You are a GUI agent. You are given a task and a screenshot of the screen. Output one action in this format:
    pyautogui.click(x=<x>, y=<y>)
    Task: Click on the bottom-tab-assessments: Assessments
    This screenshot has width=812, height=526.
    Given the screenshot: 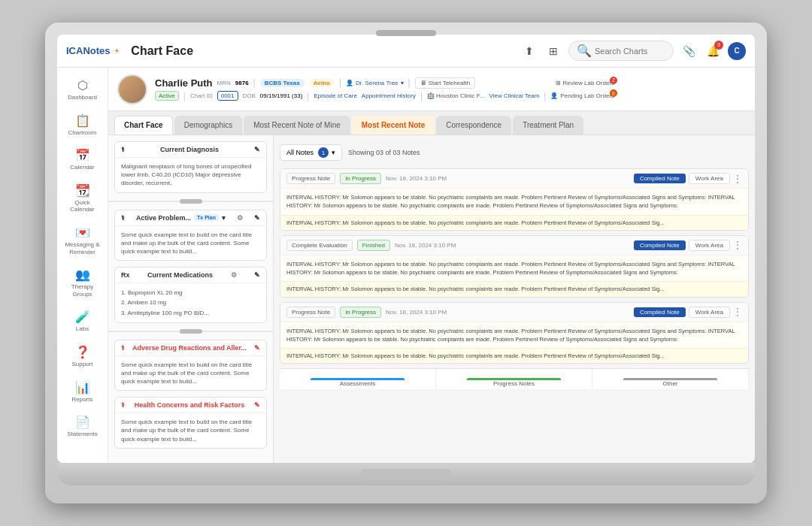 What is the action you would take?
    pyautogui.click(x=358, y=379)
    